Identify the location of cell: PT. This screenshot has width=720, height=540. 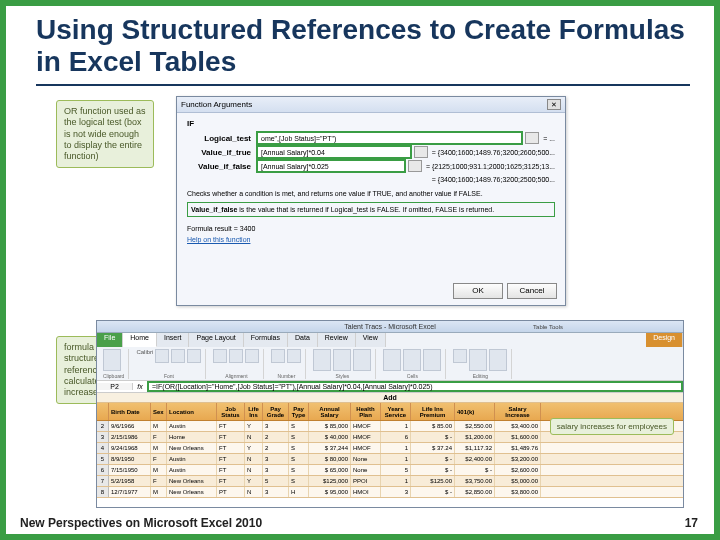
(231, 492).